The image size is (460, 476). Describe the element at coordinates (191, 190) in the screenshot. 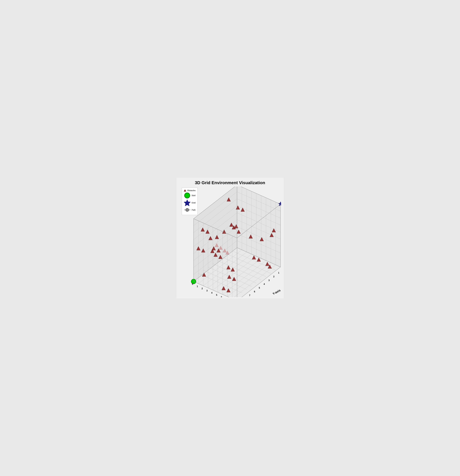

I see `legend-label-obstacles: Obstacles` at that location.